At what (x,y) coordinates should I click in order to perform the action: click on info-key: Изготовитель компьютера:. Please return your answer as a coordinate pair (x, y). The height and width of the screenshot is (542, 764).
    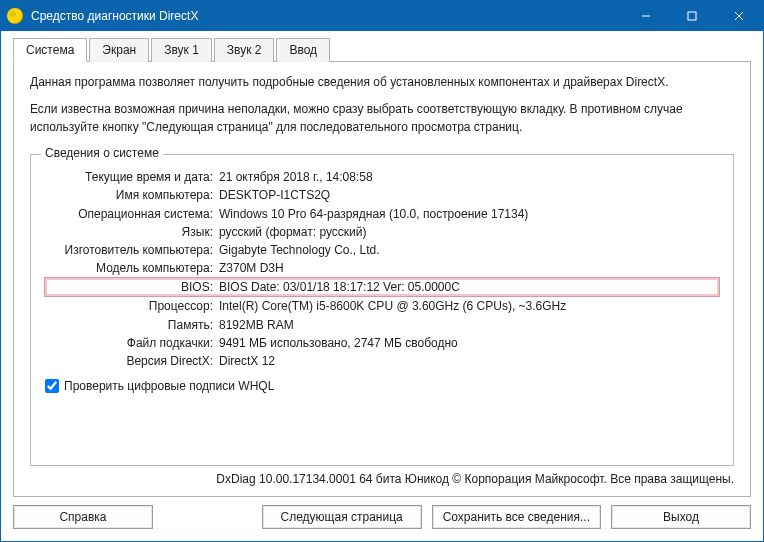
    Looking at the image, I should click on (132, 250).